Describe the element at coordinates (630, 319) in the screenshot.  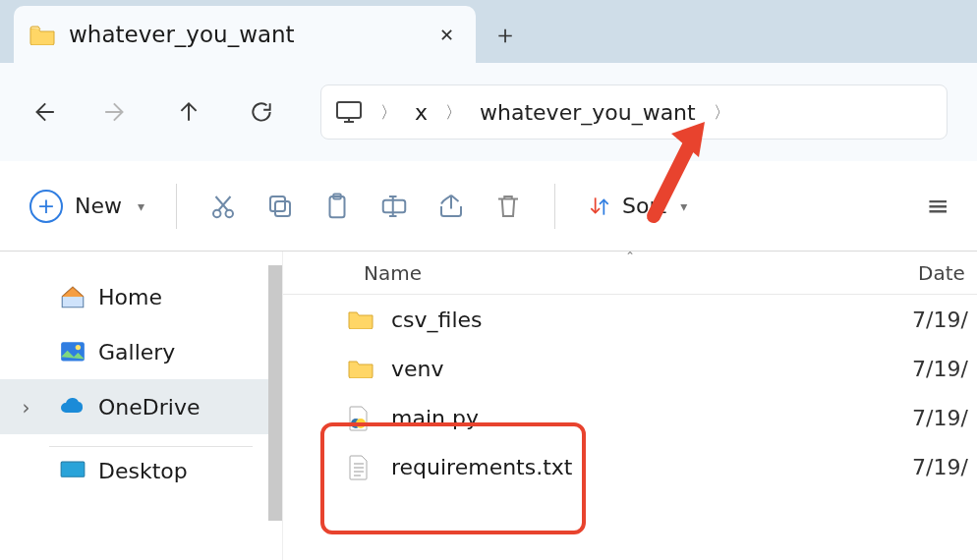
I see `list-item: csv_files 7/19/` at that location.